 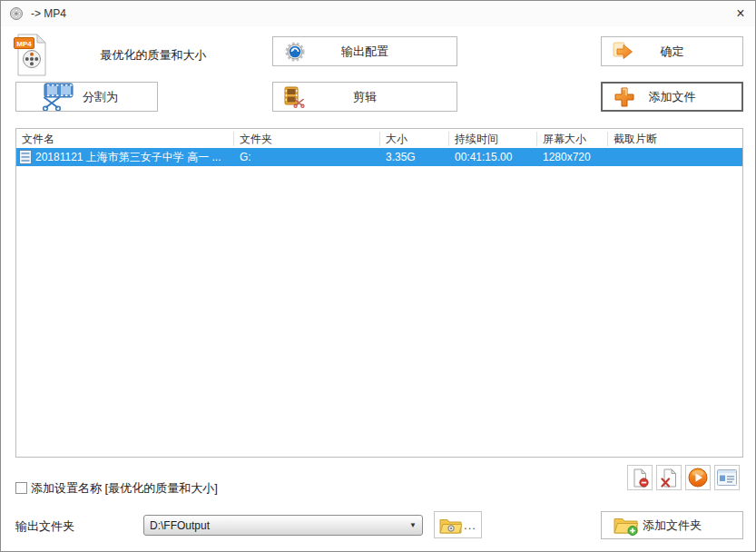 What do you see at coordinates (295, 52) in the screenshot?
I see `gear-icon` at bounding box center [295, 52].